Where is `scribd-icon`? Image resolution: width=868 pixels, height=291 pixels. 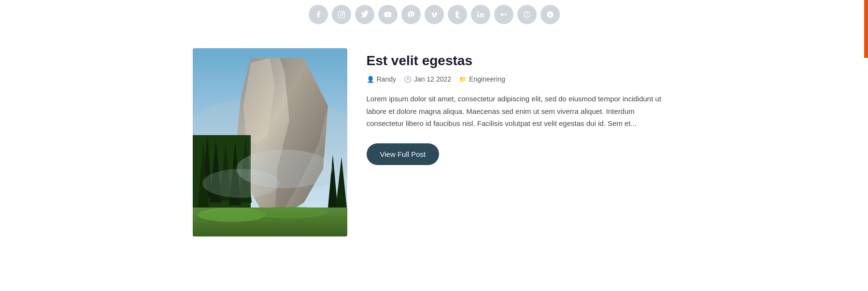 scribd-icon is located at coordinates (527, 14).